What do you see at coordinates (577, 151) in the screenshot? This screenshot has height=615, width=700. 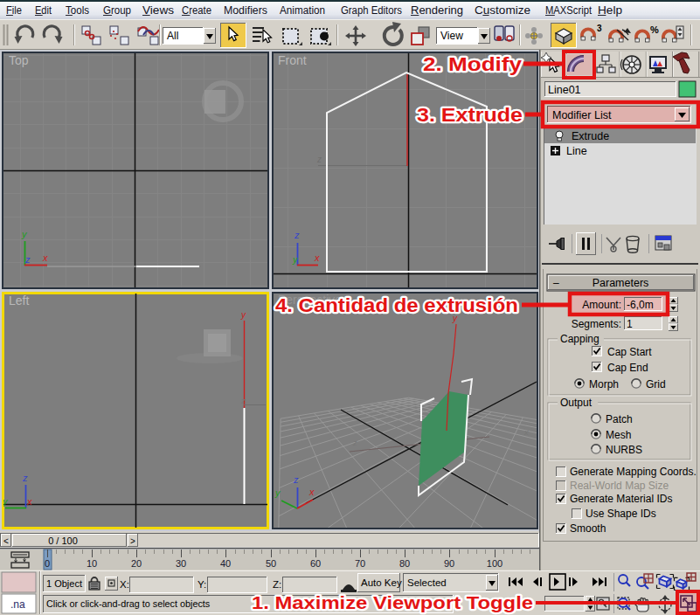 I see `svg-text: Line` at bounding box center [577, 151].